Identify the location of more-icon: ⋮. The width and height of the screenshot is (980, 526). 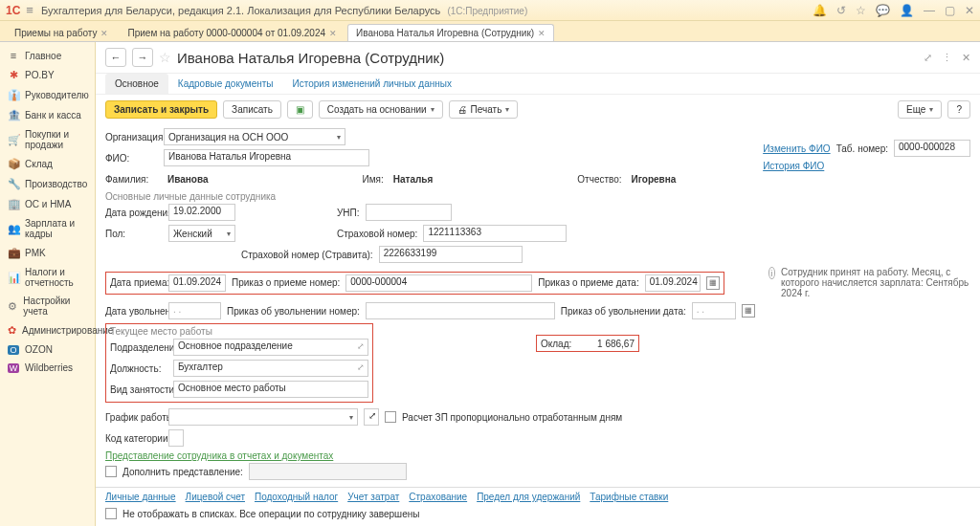
(947, 57).